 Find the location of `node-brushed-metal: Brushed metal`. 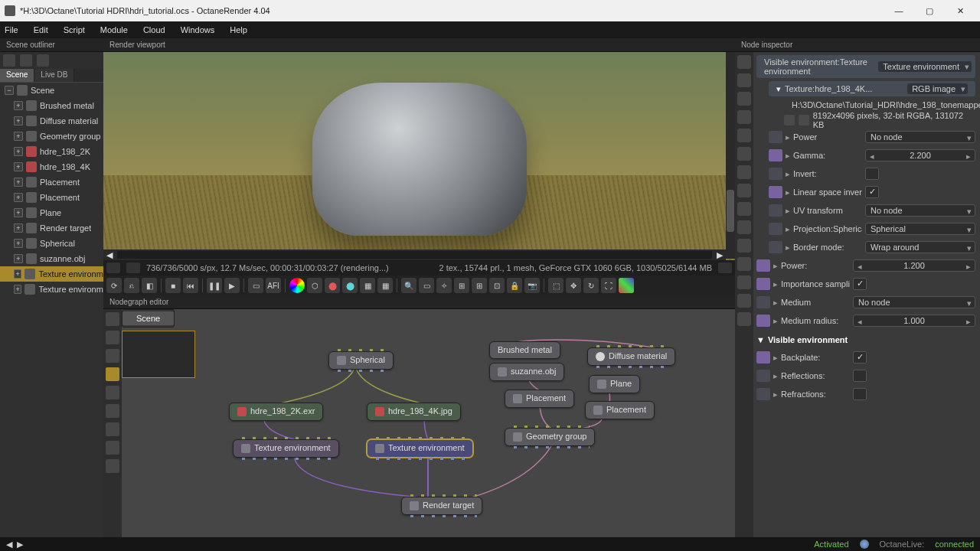

node-brushed-metal: Brushed metal is located at coordinates (525, 350).